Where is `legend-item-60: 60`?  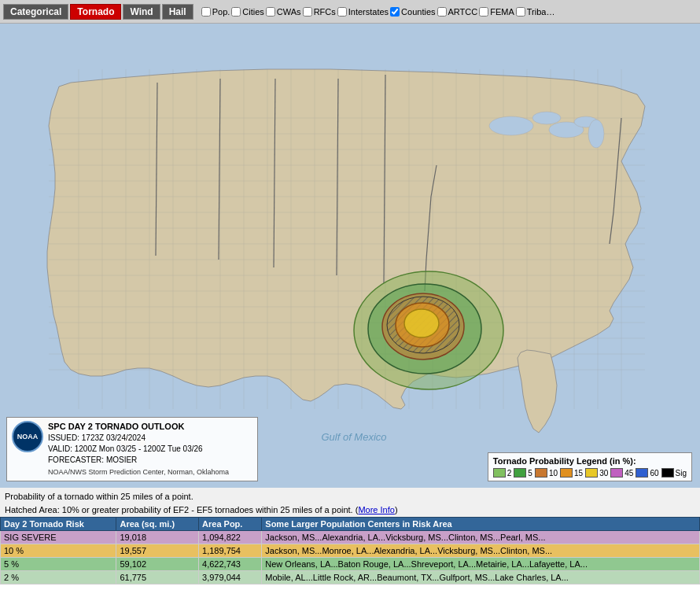
legend-item-60: 60 is located at coordinates (647, 473).